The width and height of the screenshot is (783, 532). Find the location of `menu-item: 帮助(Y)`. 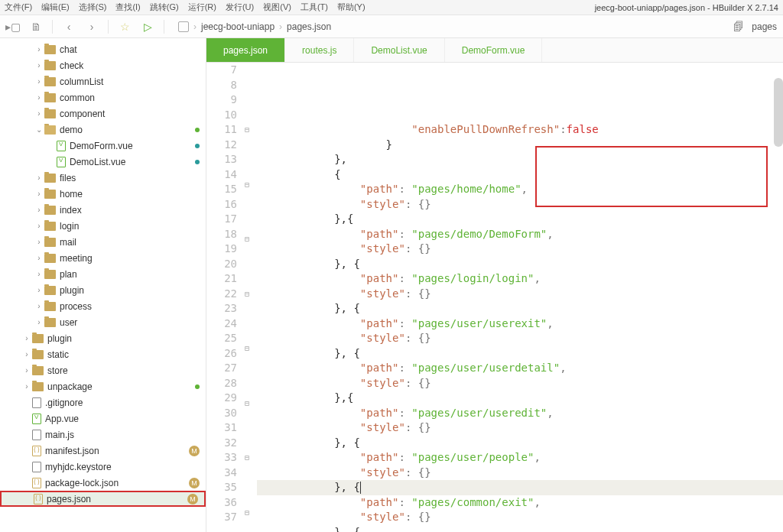

menu-item: 帮助(Y) is located at coordinates (352, 7).